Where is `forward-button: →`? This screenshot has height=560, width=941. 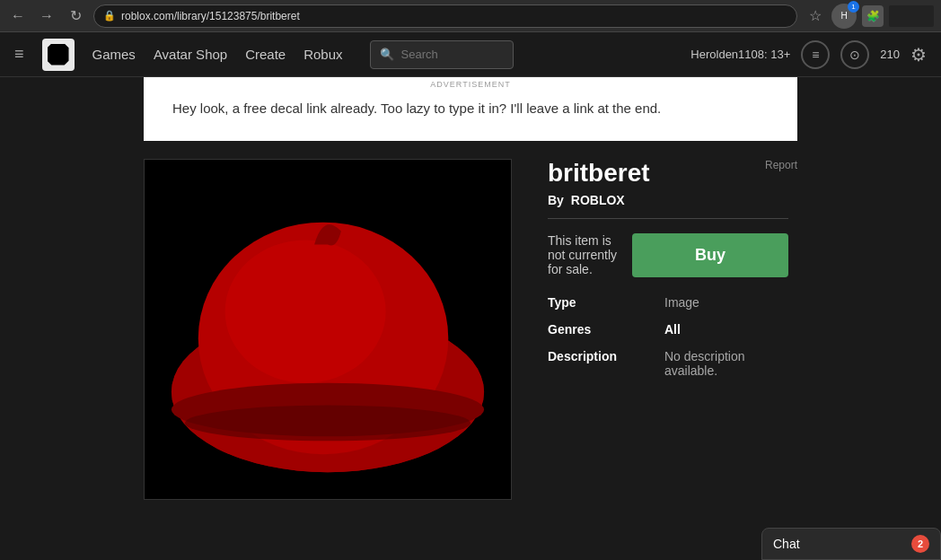 forward-button: → is located at coordinates (47, 16).